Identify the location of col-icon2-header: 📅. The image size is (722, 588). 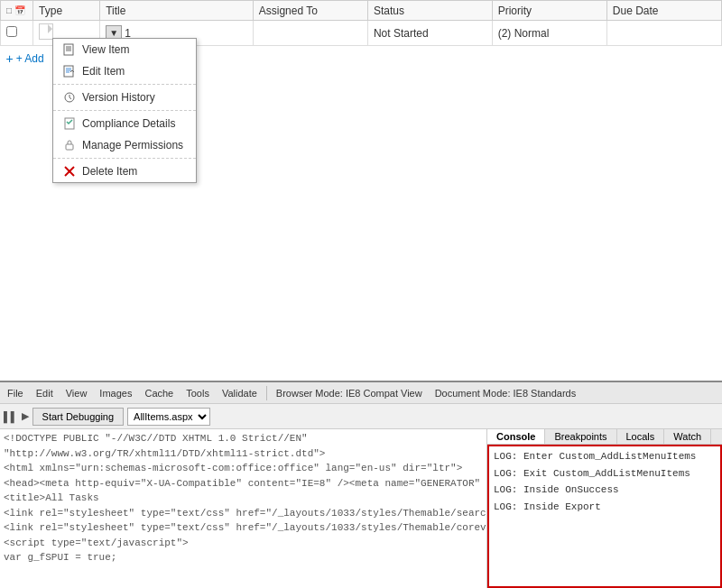
(20, 11).